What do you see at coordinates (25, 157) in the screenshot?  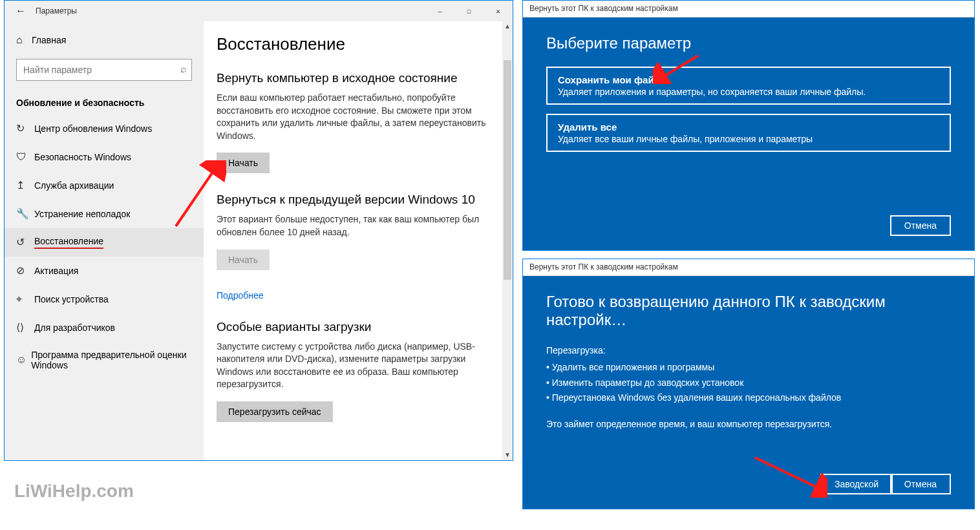 I see `shield-icon: 🛡` at bounding box center [25, 157].